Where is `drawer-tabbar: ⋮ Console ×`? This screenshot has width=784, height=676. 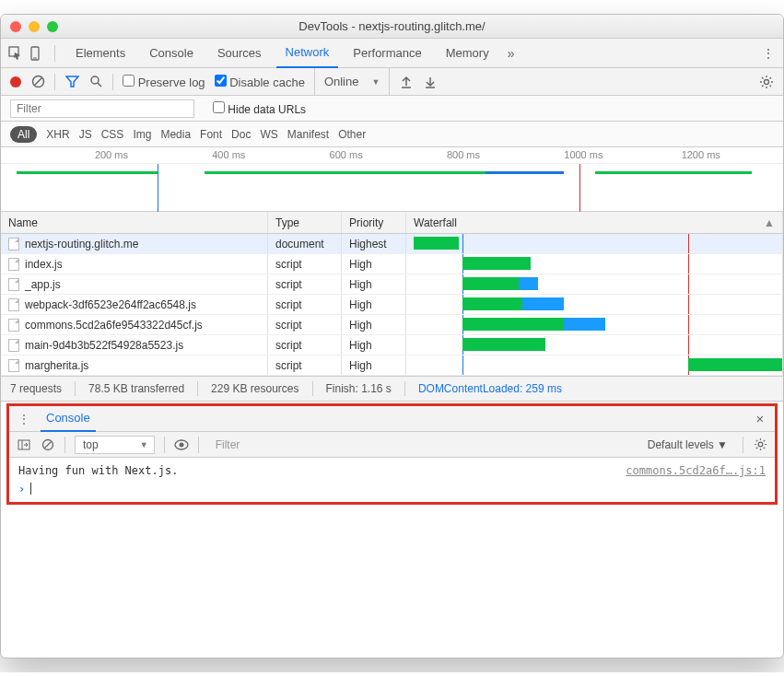
drawer-tabbar: ⋮ Console × is located at coordinates (392, 419).